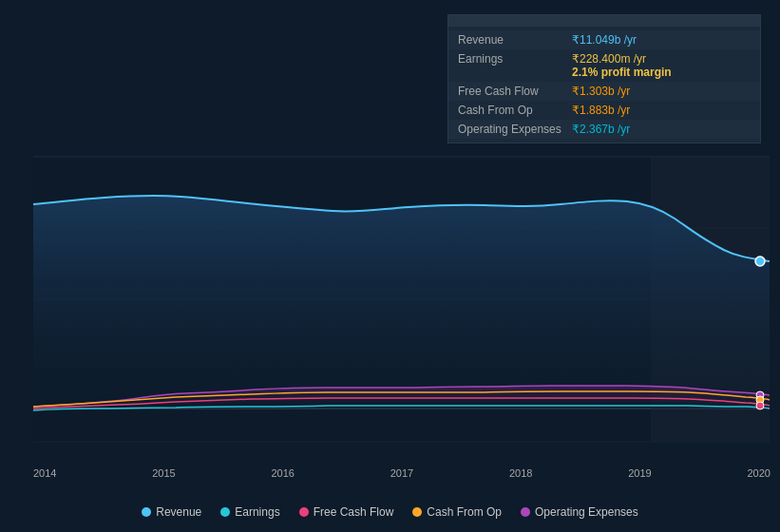 The image size is (780, 532). I want to click on tooltip-header, so click(604, 21).